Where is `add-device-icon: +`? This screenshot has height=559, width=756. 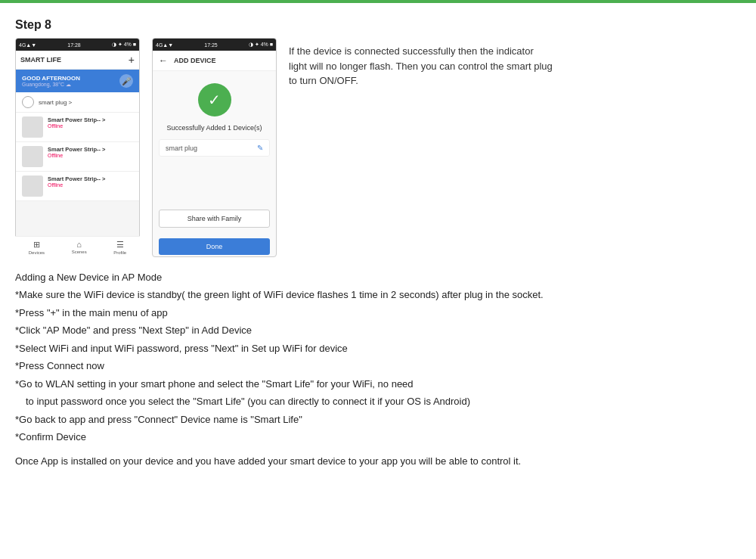 add-device-icon: + is located at coordinates (132, 60).